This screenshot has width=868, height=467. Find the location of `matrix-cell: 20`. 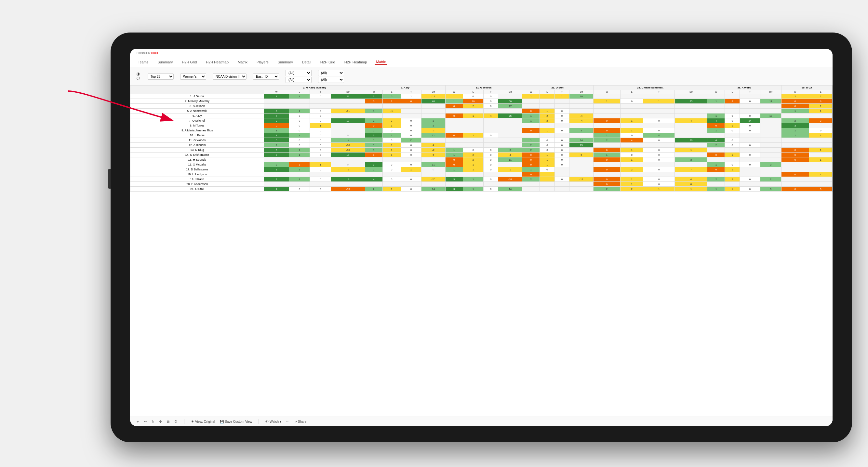

matrix-cell: 20 is located at coordinates (691, 140).